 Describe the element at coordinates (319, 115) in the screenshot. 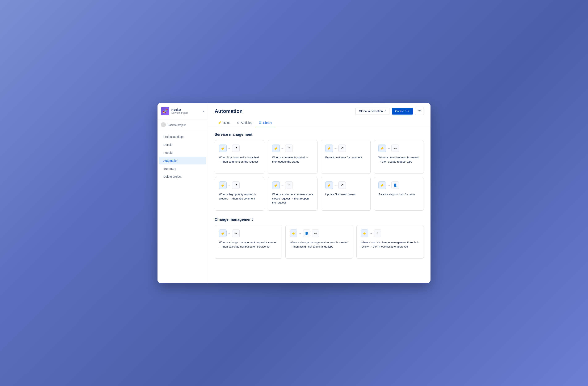

I see `main-header: Automation Global automation ↗ Create ru…` at that location.